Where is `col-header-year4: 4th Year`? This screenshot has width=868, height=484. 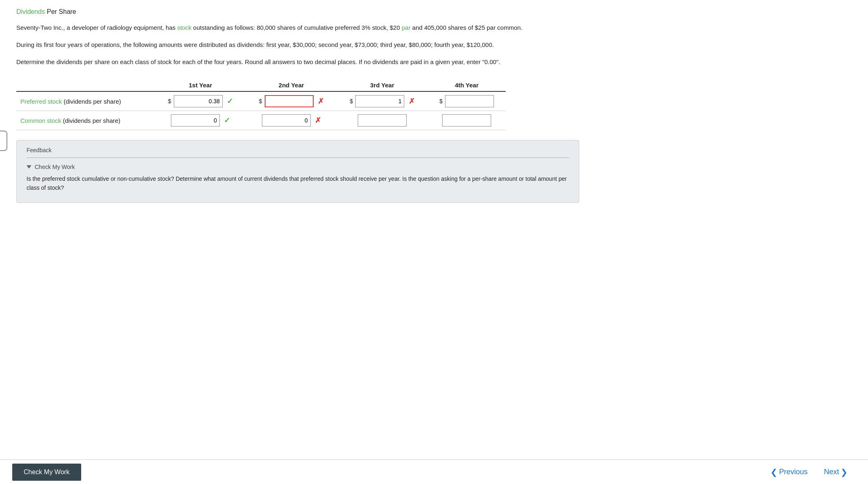
col-header-year4: 4th Year is located at coordinates (467, 85).